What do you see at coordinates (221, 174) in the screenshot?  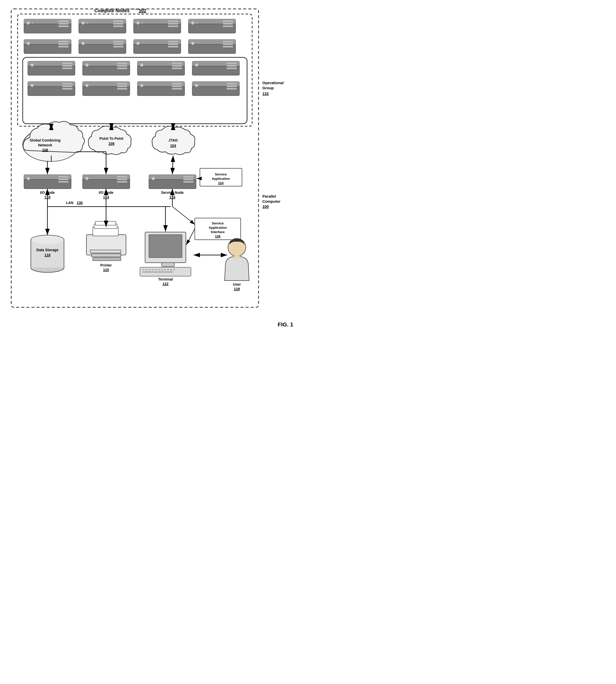 I see `service-app-label1: Service` at bounding box center [221, 174].